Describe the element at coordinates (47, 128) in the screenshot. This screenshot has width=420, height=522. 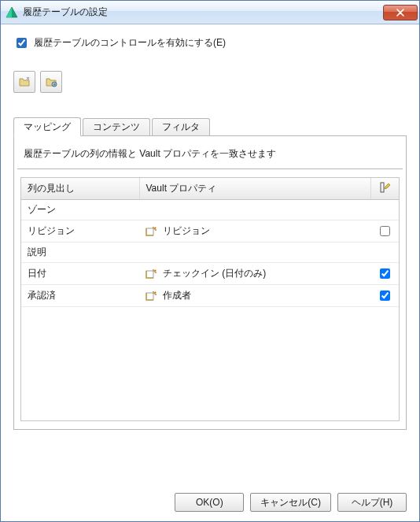
I see `tab-label: マッピング` at that location.